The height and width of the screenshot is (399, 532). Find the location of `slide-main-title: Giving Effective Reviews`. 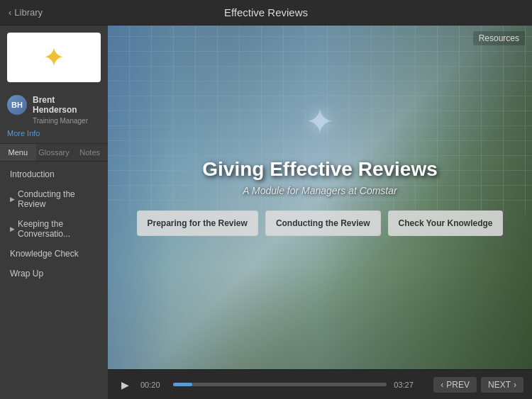

slide-main-title: Giving Effective Reviews is located at coordinates (319, 170).